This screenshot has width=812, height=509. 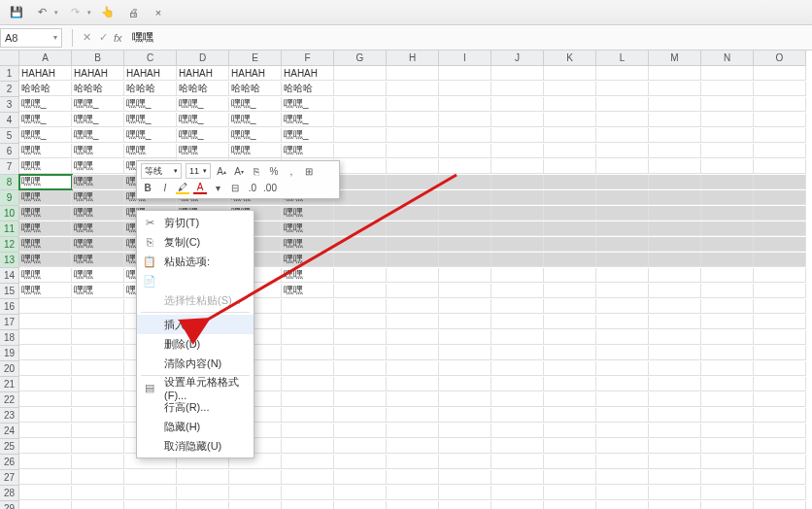 I want to click on row-header: 20, so click(x=10, y=369).